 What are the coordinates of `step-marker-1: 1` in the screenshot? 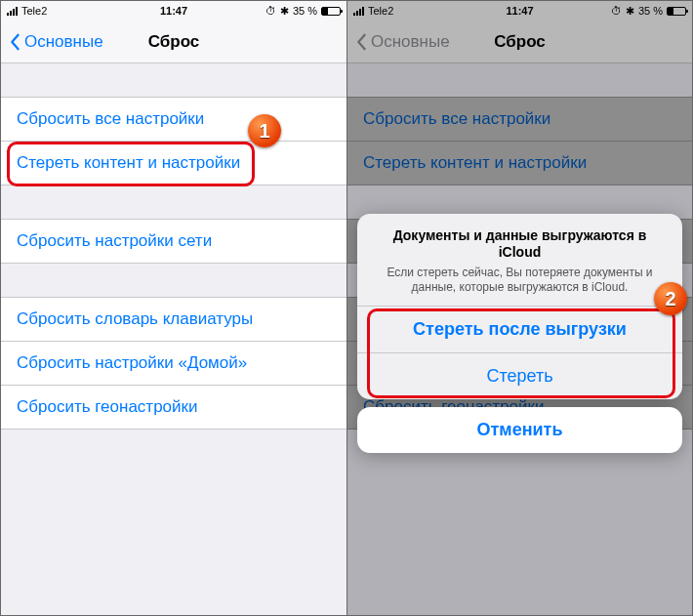 It's located at (265, 131).